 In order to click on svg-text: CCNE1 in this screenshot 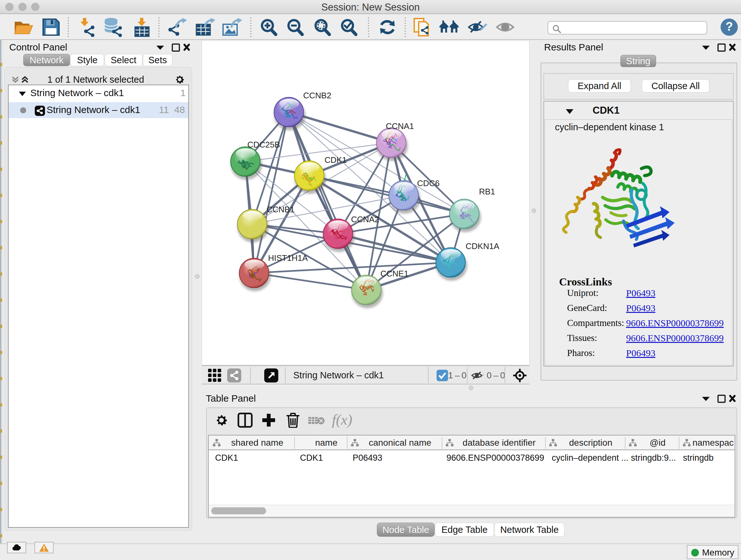, I will do `click(395, 273)`.